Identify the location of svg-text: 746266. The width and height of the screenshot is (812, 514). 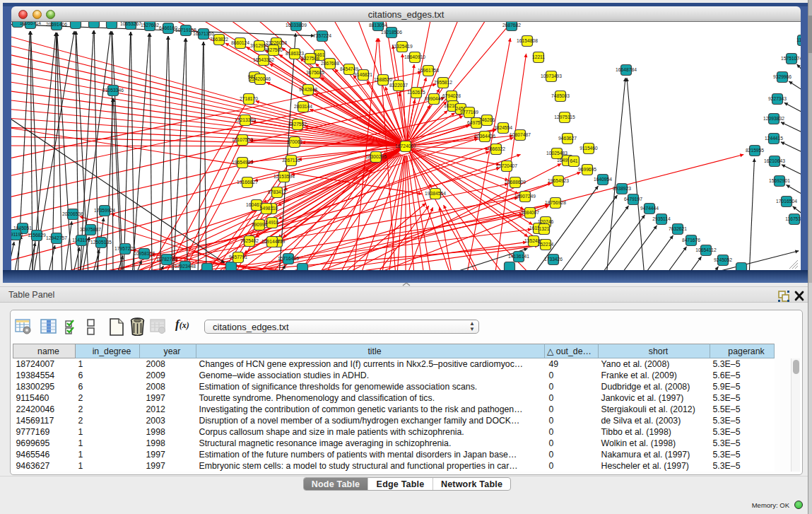
(488, 120).